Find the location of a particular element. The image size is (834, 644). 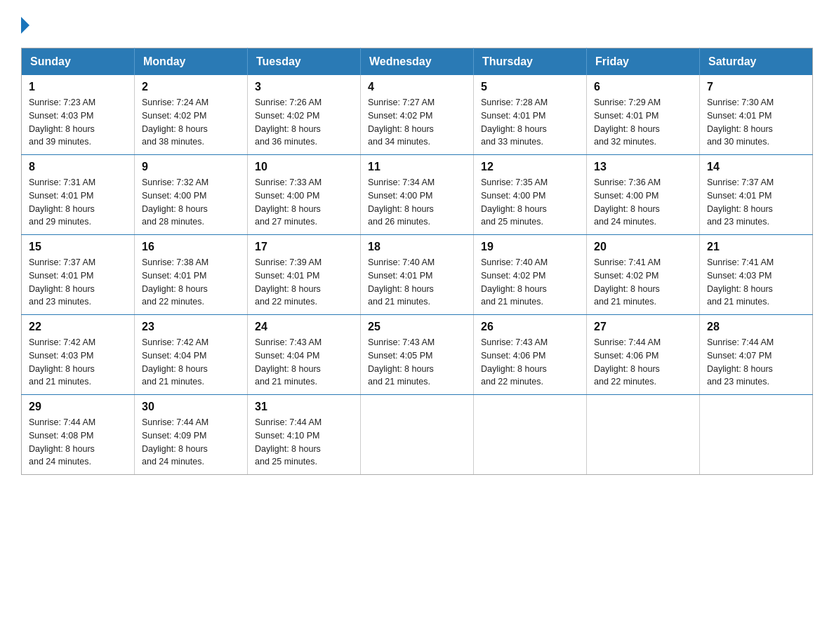

calendar-cell: 14 Sunrise: 7:37 AMSunset: 4:01 PMDaylig… is located at coordinates (757, 195).